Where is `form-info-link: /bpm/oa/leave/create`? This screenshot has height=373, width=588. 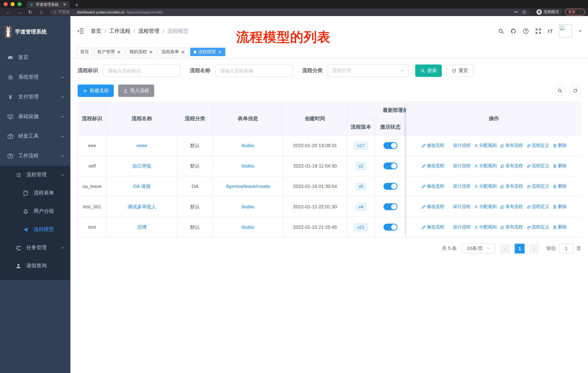
form-info-link: /bpm/oa/leave/create is located at coordinates (248, 186).